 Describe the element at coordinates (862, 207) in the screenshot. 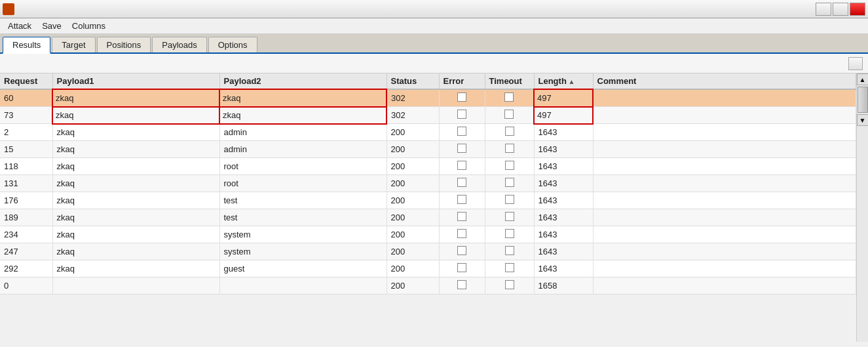

I see `scrollbar: ▲ ▼` at that location.